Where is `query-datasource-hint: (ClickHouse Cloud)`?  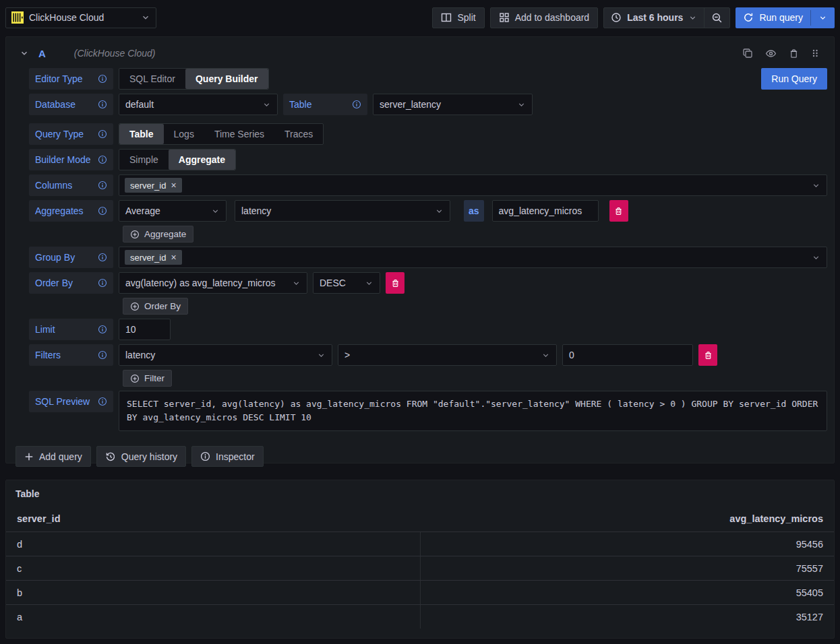 query-datasource-hint: (ClickHouse Cloud) is located at coordinates (115, 53).